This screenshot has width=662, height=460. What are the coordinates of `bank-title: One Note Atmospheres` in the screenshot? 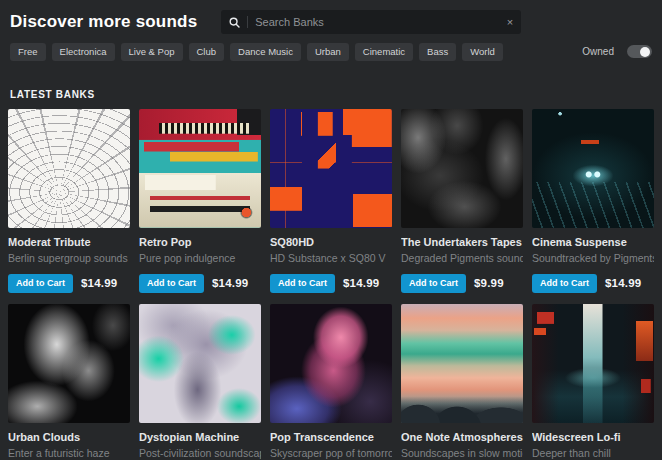 It's located at (462, 437).